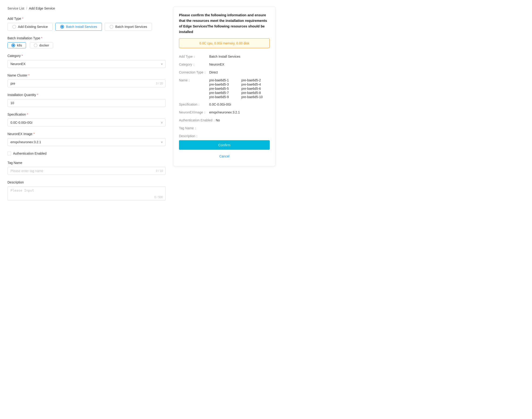 The image size is (532, 419). I want to click on resource-badge: 0.0C cpu, 0.0Gi memory, 0.00 disk, so click(224, 43).